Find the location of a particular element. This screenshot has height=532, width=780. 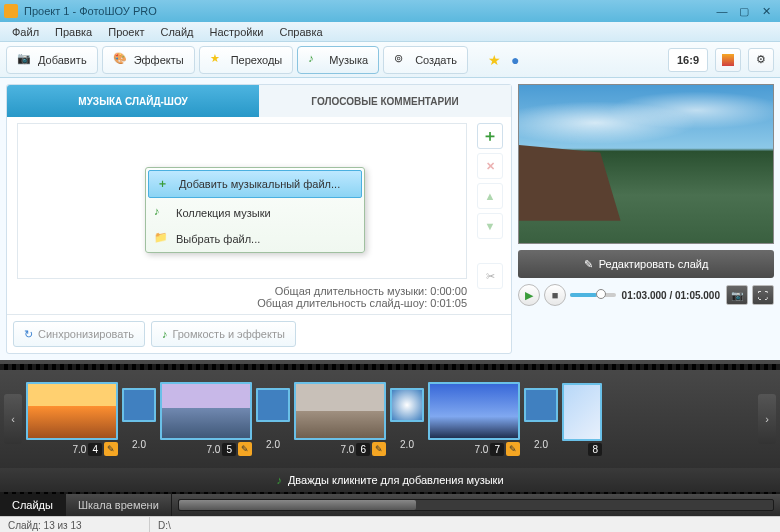

menu-slide: Слайд is located at coordinates (176, 32).